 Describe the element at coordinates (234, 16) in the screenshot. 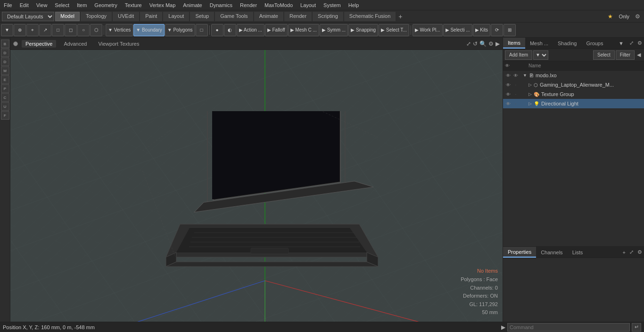

I see `layout-tab-gametools: Game Tools` at that location.